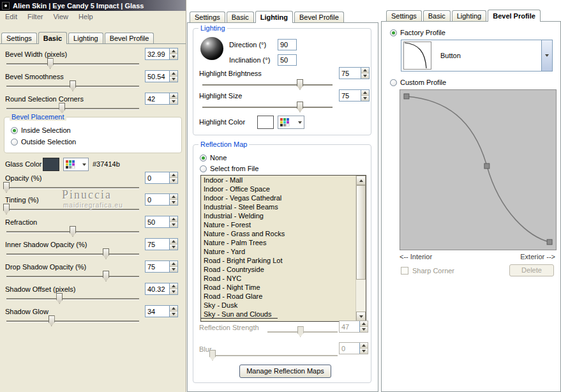 The height and width of the screenshot is (392, 561). What do you see at coordinates (61, 17) in the screenshot?
I see `menu-view: View` at bounding box center [61, 17].